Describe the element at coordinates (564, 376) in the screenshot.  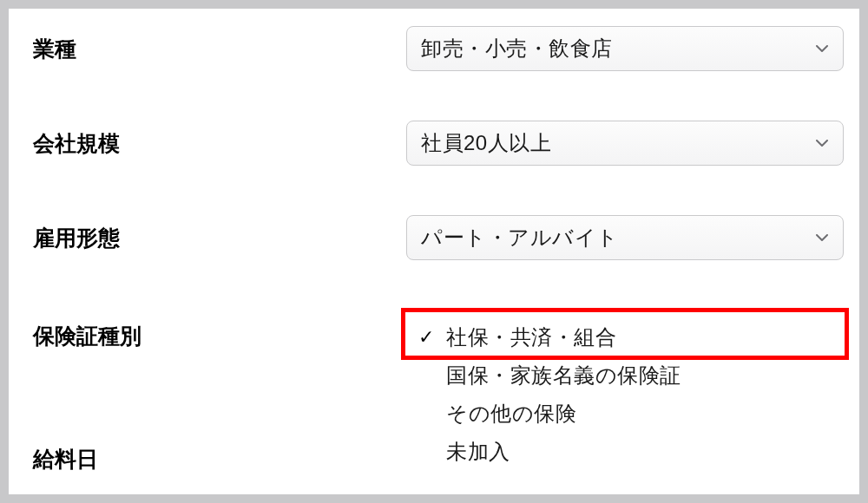
I see `option-text: 国保・家族名義の保険証` at that location.